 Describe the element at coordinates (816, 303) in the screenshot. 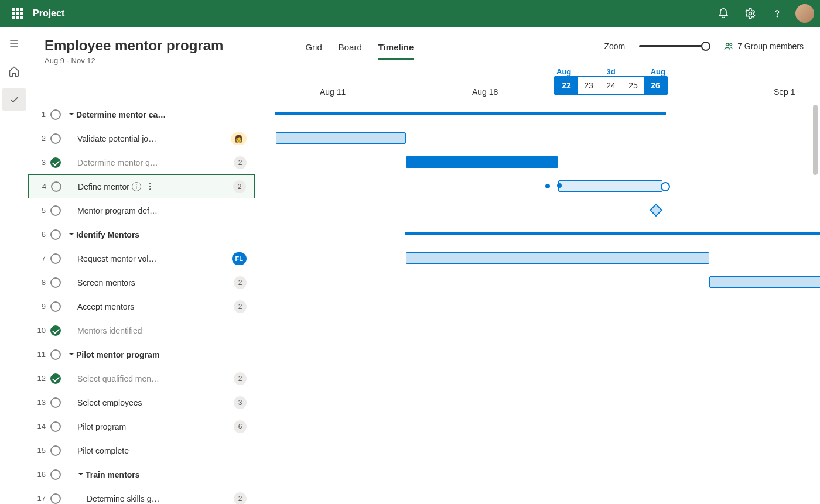

I see `scrollbar` at that location.